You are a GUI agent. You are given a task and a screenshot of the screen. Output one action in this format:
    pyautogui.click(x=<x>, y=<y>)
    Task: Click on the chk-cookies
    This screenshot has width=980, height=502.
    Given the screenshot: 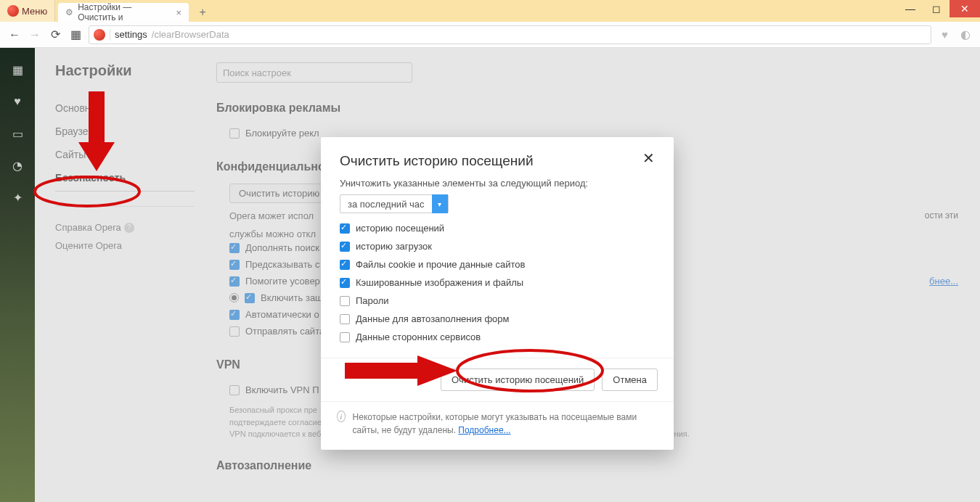 What is the action you would take?
    pyautogui.click(x=345, y=265)
    